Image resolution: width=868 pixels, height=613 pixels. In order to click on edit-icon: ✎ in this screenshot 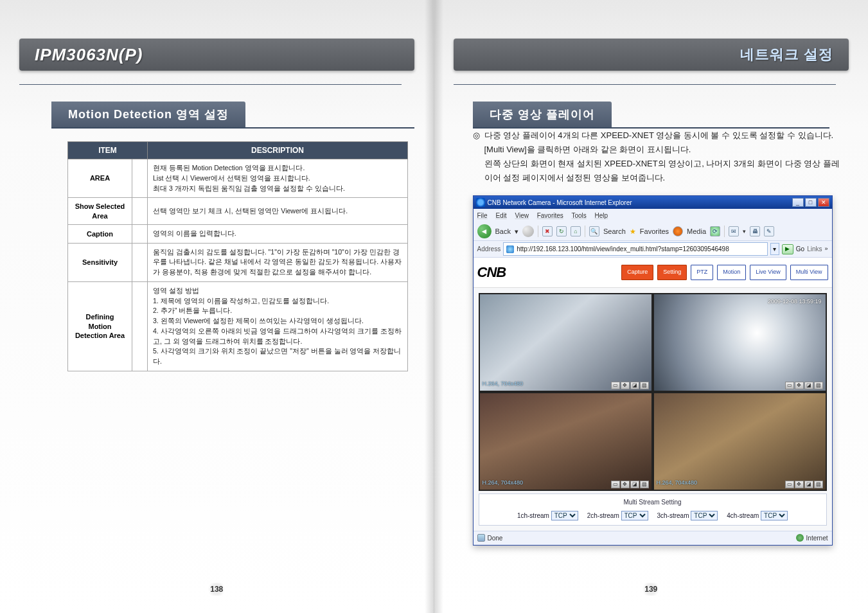, I will do `click(769, 231)`.